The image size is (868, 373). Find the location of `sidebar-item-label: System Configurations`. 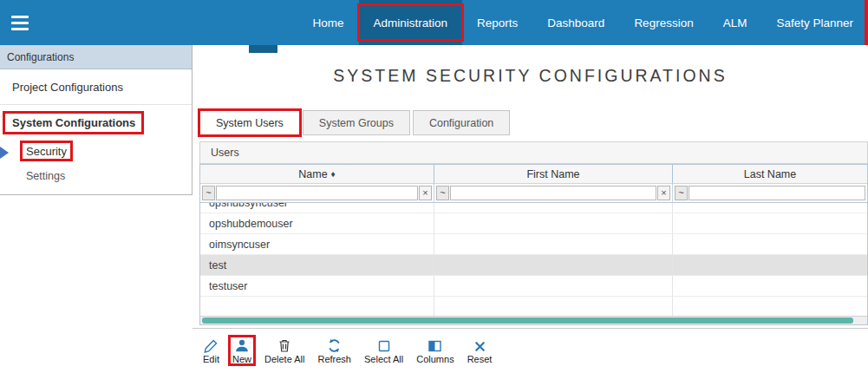

sidebar-item-label: System Configurations is located at coordinates (74, 123).